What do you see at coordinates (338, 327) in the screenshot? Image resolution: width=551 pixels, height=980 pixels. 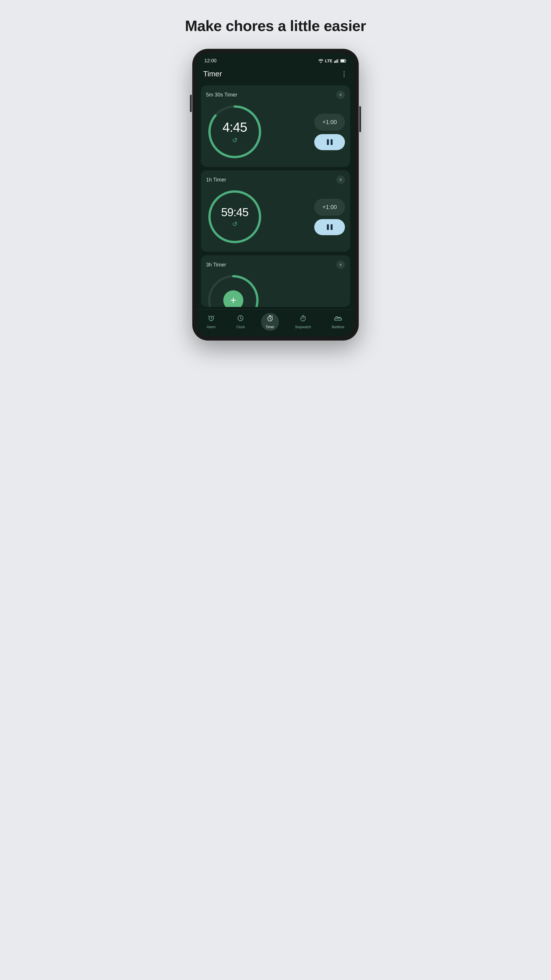 I see `nav-bedtime-label: Bedtime` at bounding box center [338, 327].